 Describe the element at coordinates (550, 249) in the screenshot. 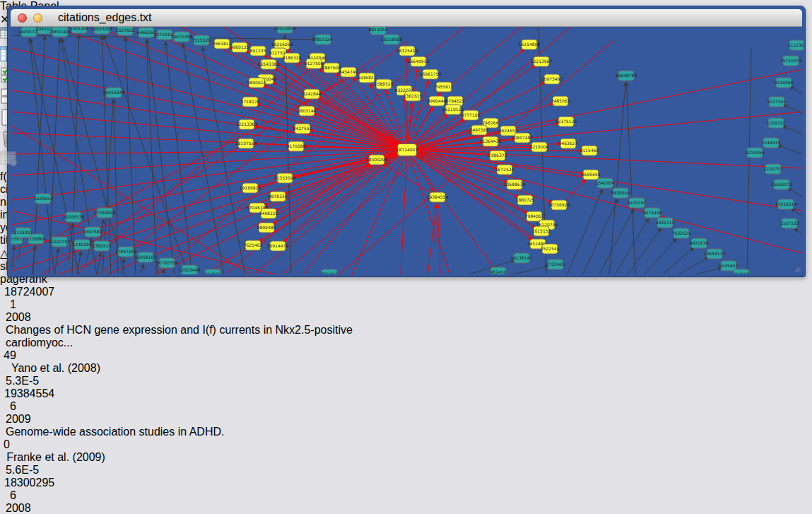

I see `graph-node: 2522544` at that location.